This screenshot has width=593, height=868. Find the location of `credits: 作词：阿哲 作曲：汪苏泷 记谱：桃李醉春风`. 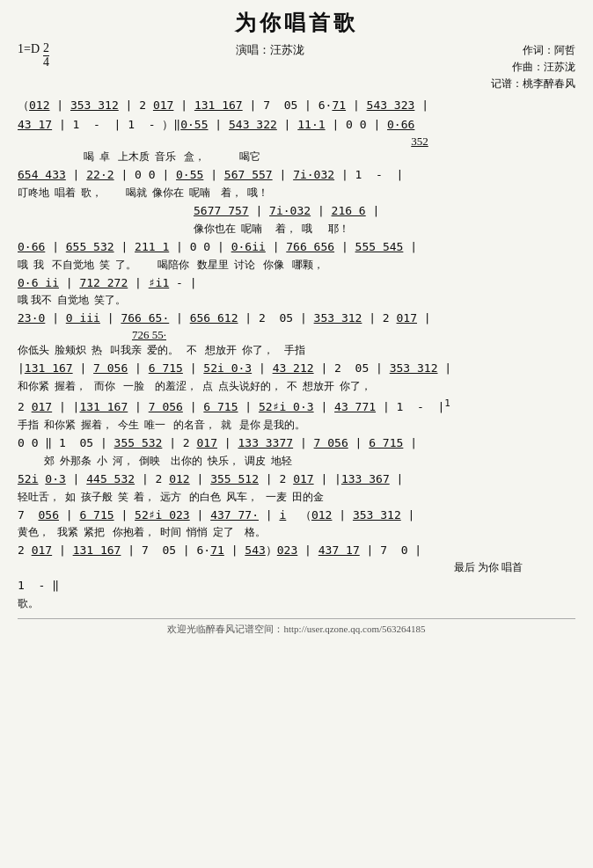

credits: 作词：阿哲 作曲：汪苏泷 记谱：桃李醉春风 is located at coordinates (533, 68).